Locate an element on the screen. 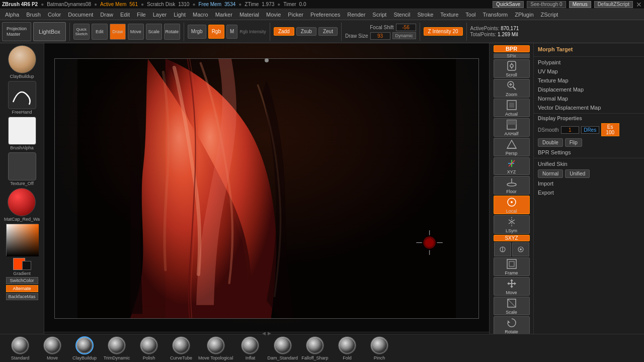 The image size is (644, 362). quicksave-button: QuickSave is located at coordinates (508, 5).